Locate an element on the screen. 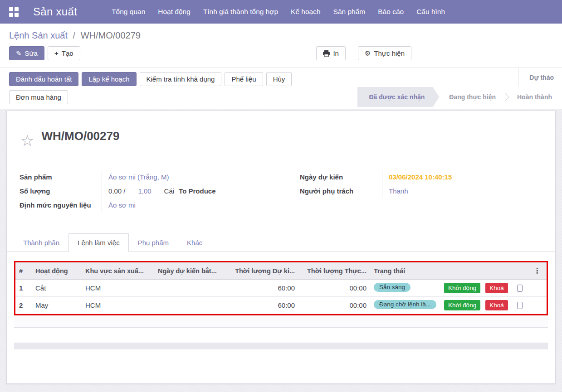 The width and height of the screenshot is (562, 392). status-badge: Đang chờ lệnh là... is located at coordinates (405, 305).